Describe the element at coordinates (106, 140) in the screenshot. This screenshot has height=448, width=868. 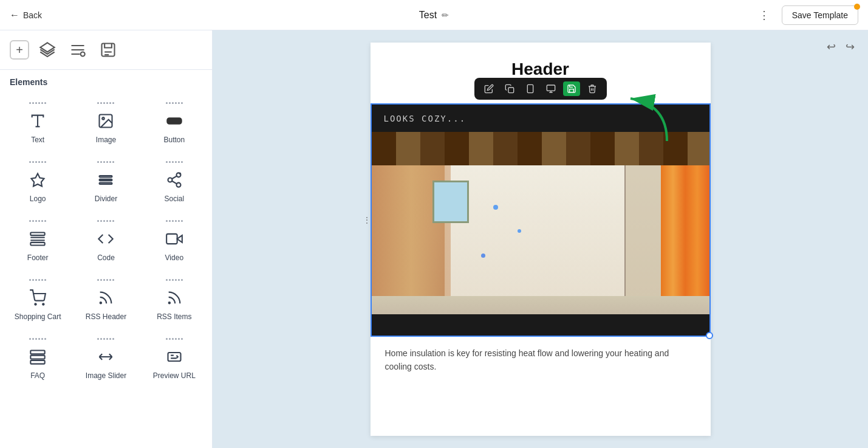
I see `element-image-label: Image` at that location.